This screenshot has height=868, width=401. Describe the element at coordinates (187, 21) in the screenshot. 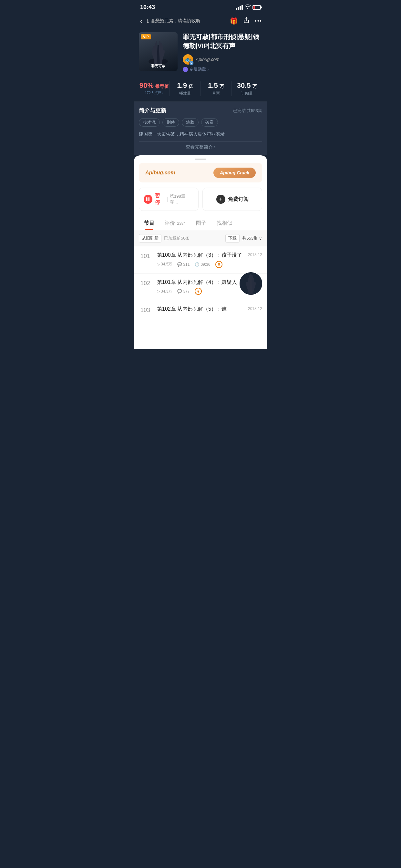

I see `nav-warning: ℹ 含悬疑元素，请谨慎收听` at that location.